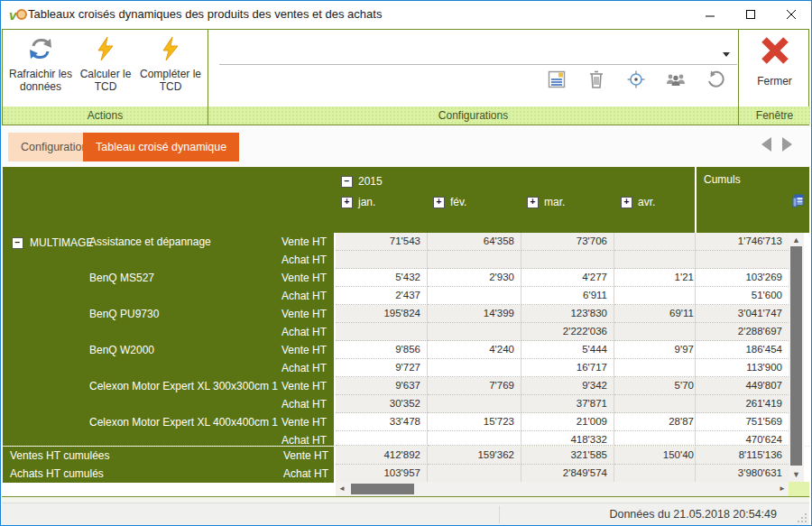 The height and width of the screenshot is (526, 812). Describe the element at coordinates (568, 368) in the screenshot. I see `cell: 16'717` at that location.